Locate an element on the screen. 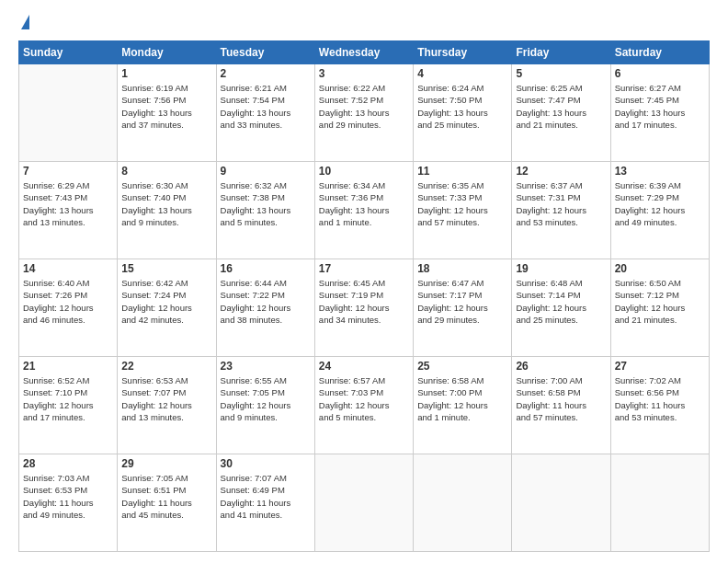 Image resolution: width=728 pixels, height=563 pixels. calendar-cell: 12Sunrise: 6:37 AM Sunset: 7:31 PM Dayli… is located at coordinates (561, 211).